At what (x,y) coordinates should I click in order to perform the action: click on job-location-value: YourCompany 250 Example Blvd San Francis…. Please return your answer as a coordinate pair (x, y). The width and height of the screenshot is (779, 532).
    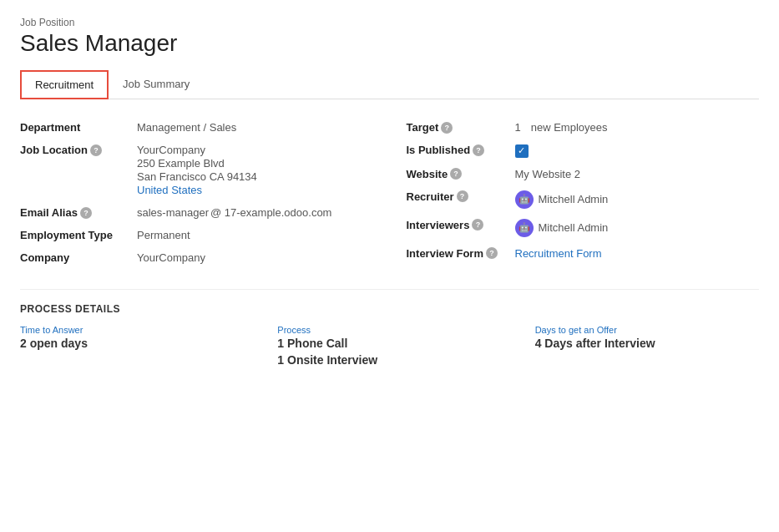
    Looking at the image, I should click on (197, 170).